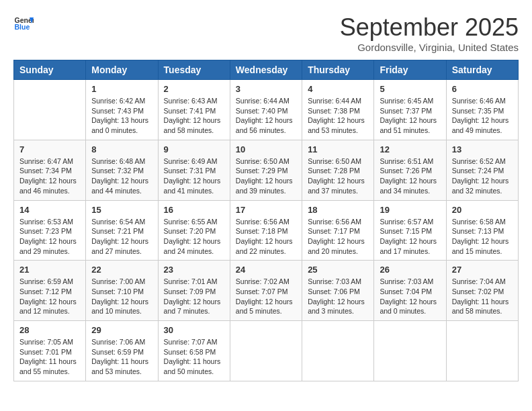 This screenshot has width=532, height=411. I want to click on sunrise-text: Sunrise: 6:44 AM, so click(263, 101).